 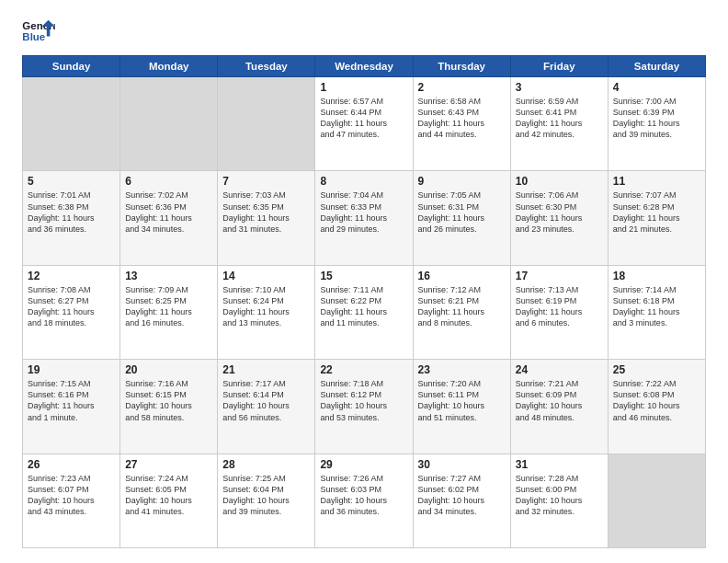 I want to click on day-number: 28, so click(x=267, y=465).